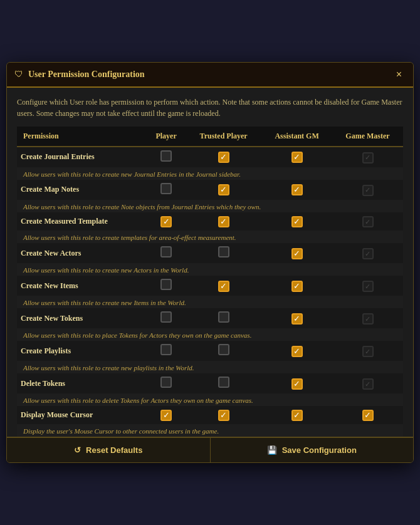  What do you see at coordinates (210, 206) in the screenshot?
I see `permission-desc-row: Allow users with this role to create Not…` at bounding box center [210, 206].